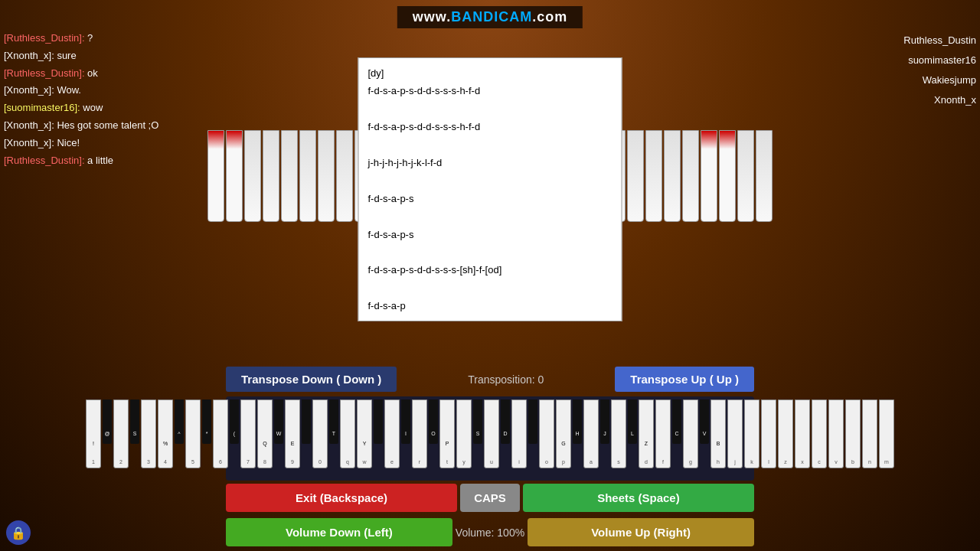 Image resolution: width=980 pixels, height=551 pixels. Describe the element at coordinates (870, 434) in the screenshot. I see `key-n: n` at that location.